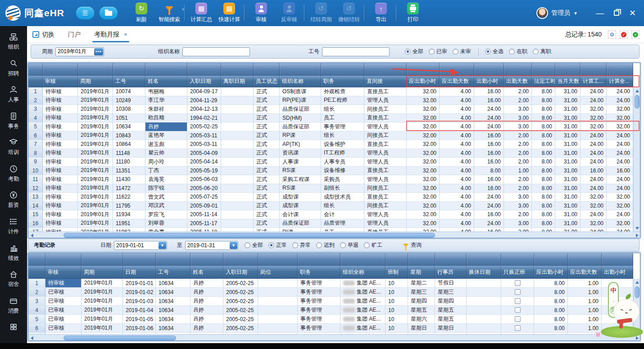 The height and width of the screenshot is (349, 644). What do you see at coordinates (14, 177) in the screenshot?
I see `sidebar-item-attendance: 考勤` at bounding box center [14, 177].